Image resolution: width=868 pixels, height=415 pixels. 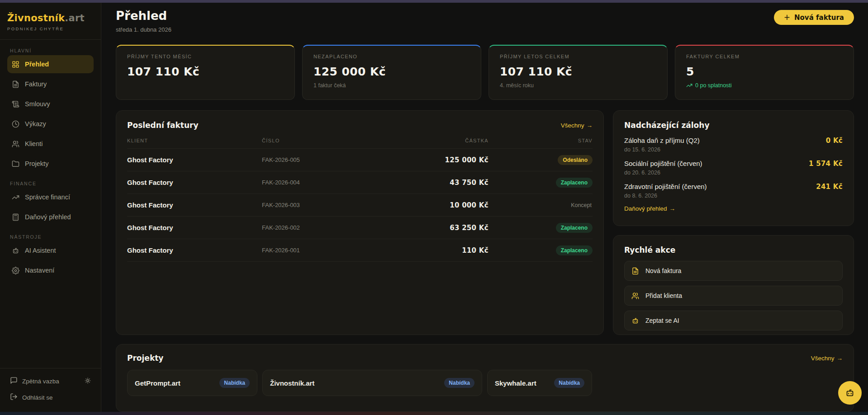 What do you see at coordinates (75, 18) in the screenshot?
I see `logo-suffix: .art` at bounding box center [75, 18].